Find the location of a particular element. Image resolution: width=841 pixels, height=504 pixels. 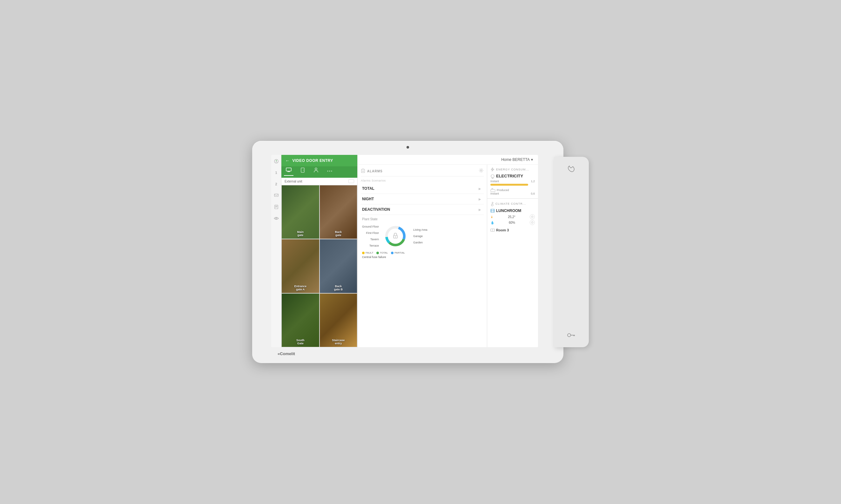

key-icon is located at coordinates (572, 335).